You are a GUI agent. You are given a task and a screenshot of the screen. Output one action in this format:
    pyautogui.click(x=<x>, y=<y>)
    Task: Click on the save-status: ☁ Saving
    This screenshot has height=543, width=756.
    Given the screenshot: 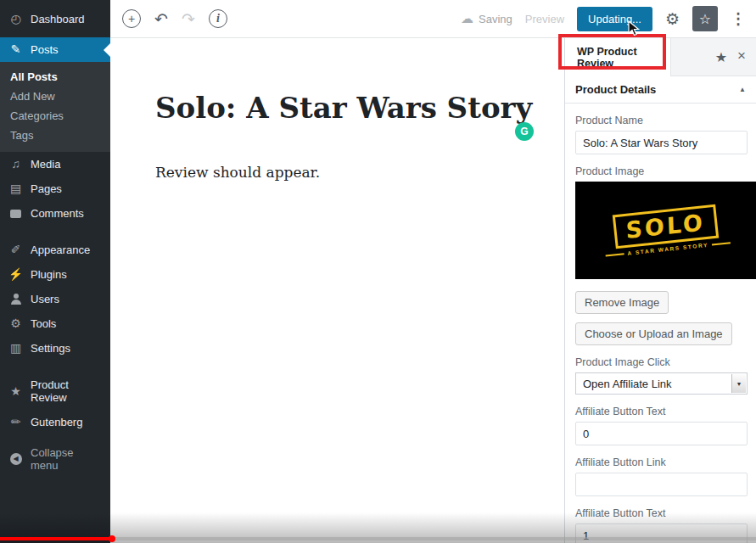 What is the action you would take?
    pyautogui.click(x=487, y=19)
    